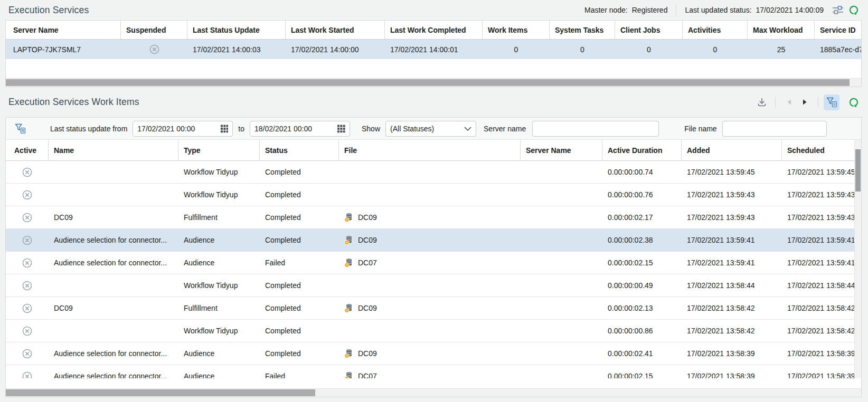  Describe the element at coordinates (838, 10) in the screenshot. I see `sliders-icon` at that location.